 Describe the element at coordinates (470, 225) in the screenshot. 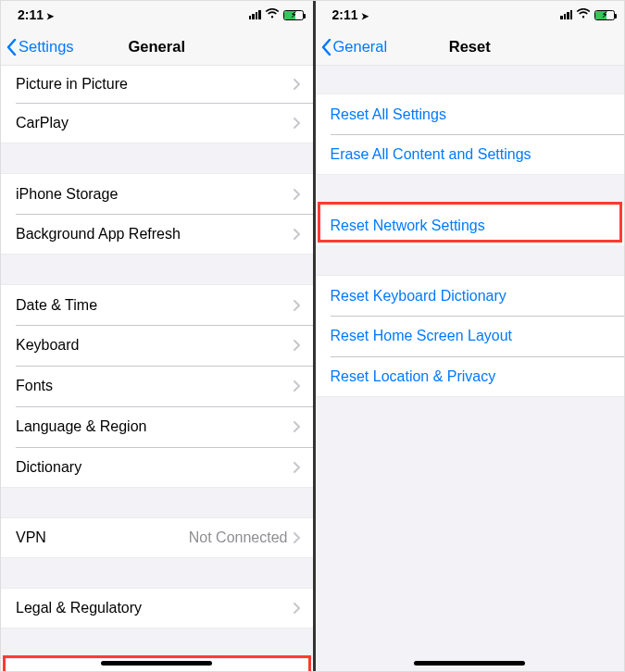

I see `row-reset-network-settings: Reset Network Settings` at that location.